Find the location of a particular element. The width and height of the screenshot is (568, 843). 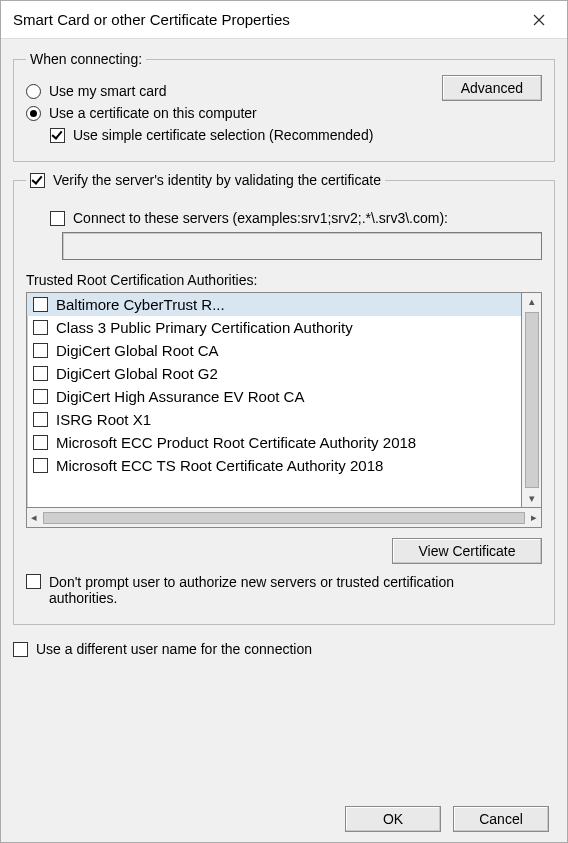

ca-item-label: Baltimore CyberTrust R... is located at coordinates (140, 304).